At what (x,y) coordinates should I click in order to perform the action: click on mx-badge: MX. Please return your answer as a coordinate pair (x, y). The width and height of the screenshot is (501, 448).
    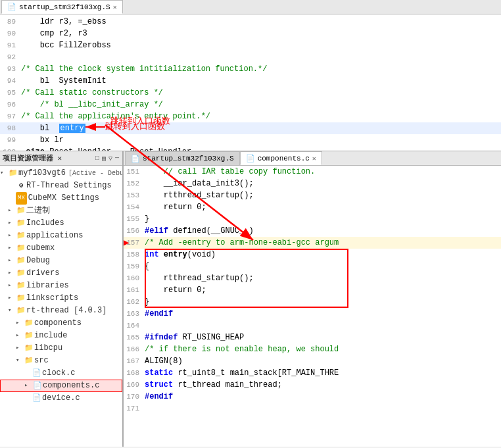
    Looking at the image, I should click on (21, 199).